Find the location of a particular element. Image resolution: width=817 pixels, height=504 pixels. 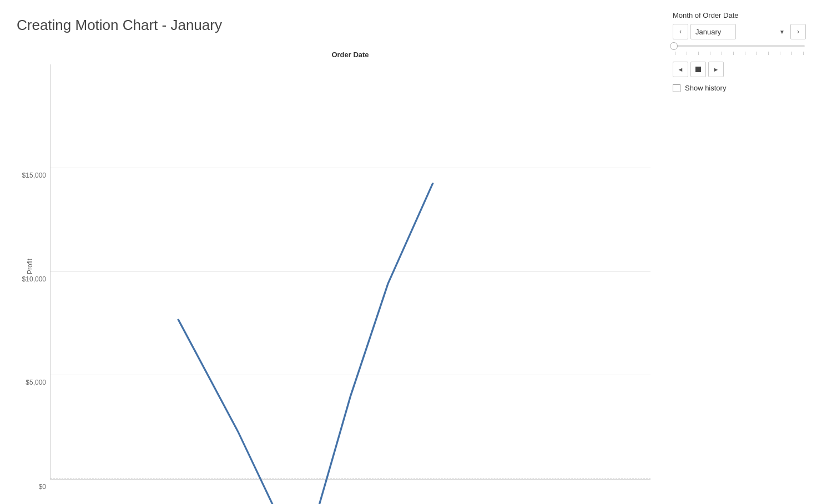

slider-track is located at coordinates (739, 46).